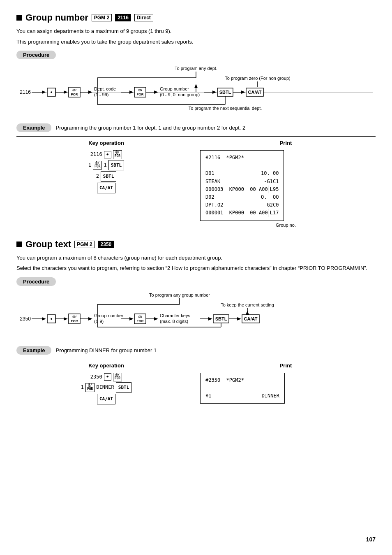 The height and width of the screenshot is (555, 392). What do you see at coordinates (247, 305) in the screenshot?
I see `svg-text: To keep the current setting` at bounding box center [247, 305].